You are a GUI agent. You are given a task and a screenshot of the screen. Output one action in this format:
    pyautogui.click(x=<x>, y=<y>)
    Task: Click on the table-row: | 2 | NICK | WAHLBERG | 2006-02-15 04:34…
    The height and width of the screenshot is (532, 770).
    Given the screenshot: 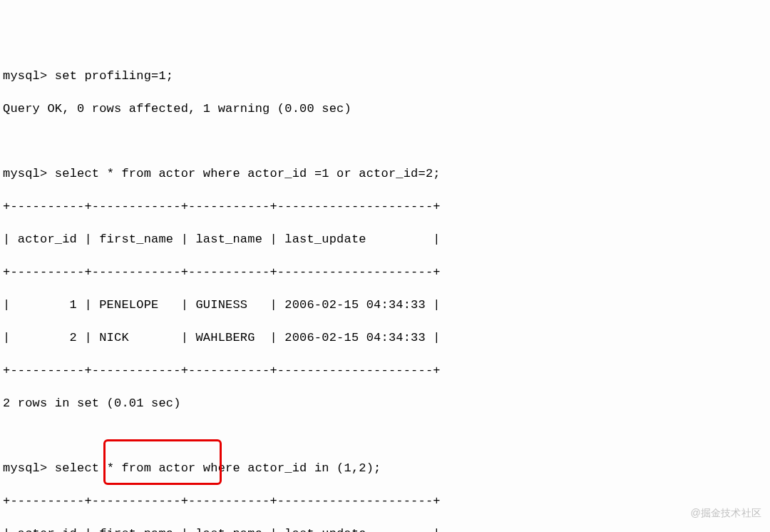 What is the action you would take?
    pyautogui.click(x=385, y=338)
    